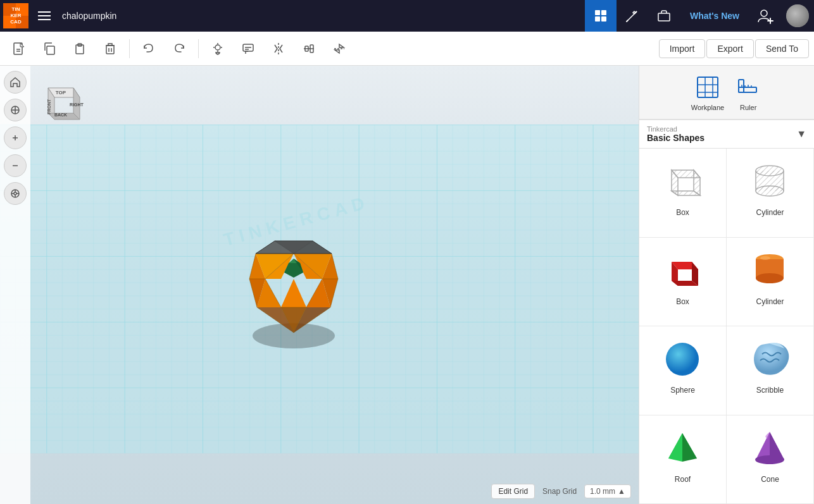 The image size is (814, 504). I want to click on snap-grid-value: 1.0 mm ▲, so click(608, 491).